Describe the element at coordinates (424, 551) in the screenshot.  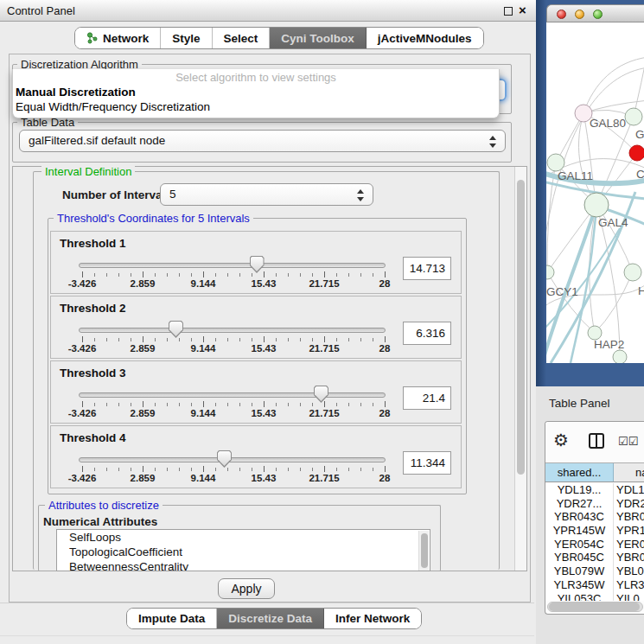
I see `list-scrollbar-thumb` at that location.